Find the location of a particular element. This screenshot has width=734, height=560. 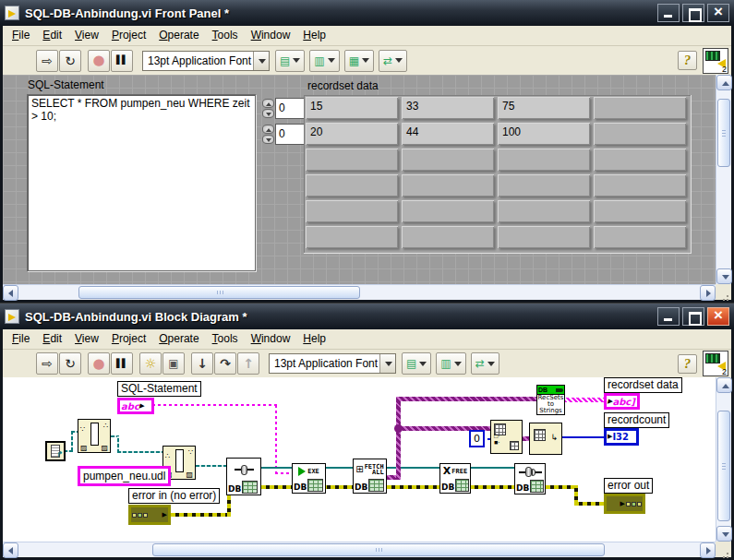

toolbar-highlight-execution-button: ☼ is located at coordinates (150, 363).